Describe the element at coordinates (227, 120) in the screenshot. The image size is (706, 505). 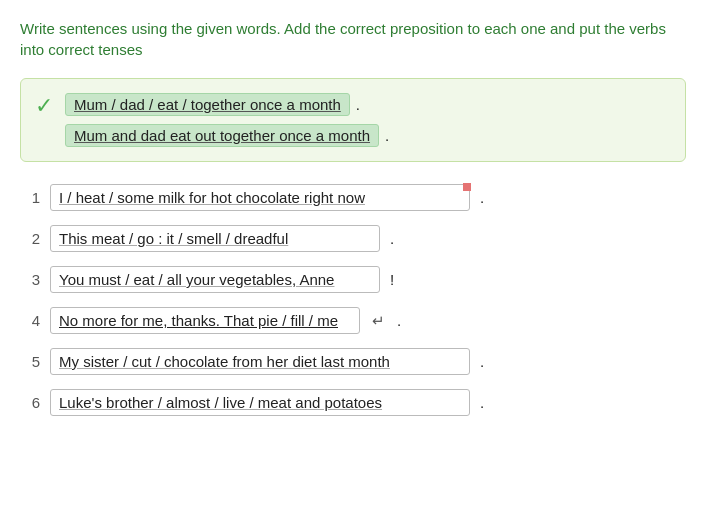
I see `example-lines: Mum / dad / eat / together once a month …` at that location.